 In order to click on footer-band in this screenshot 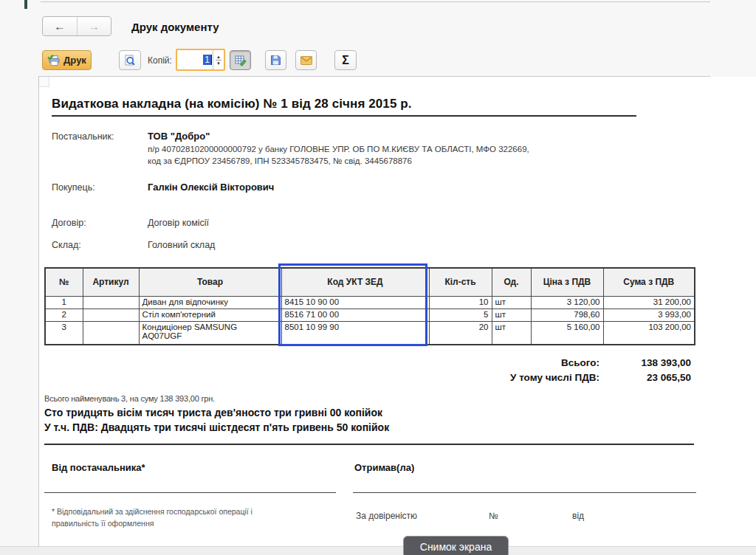, I will do `click(378, 551)`.